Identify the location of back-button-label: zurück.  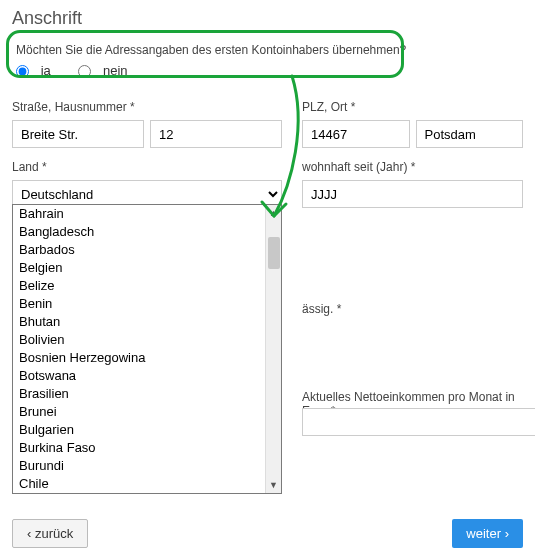
(54, 534).